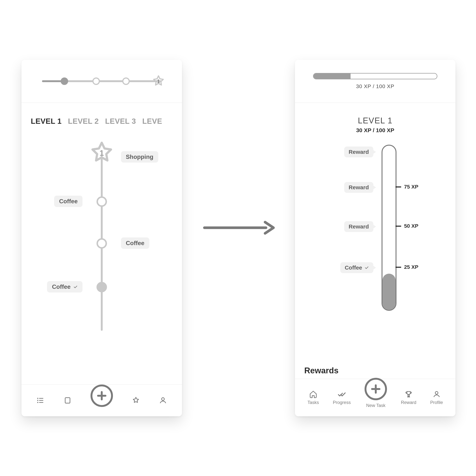 Image resolution: width=476 pixels, height=476 pixels. What do you see at coordinates (139, 157) in the screenshot?
I see `reward-pill-shopping: Shopping` at bounding box center [139, 157].